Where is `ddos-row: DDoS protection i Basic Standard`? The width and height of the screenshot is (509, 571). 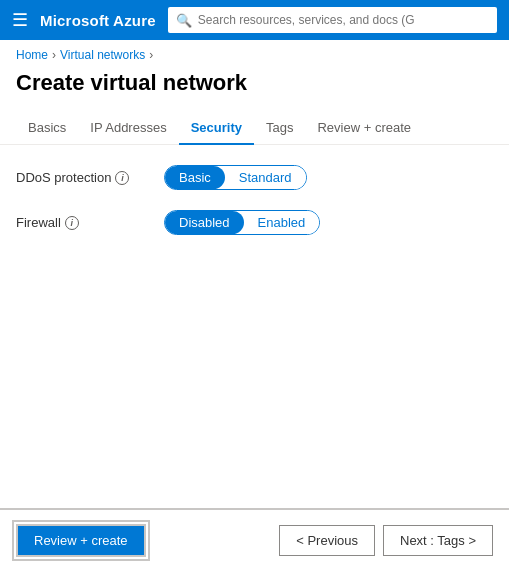
ddos-row: DDoS protection i Basic Standard is located at coordinates (254, 178).